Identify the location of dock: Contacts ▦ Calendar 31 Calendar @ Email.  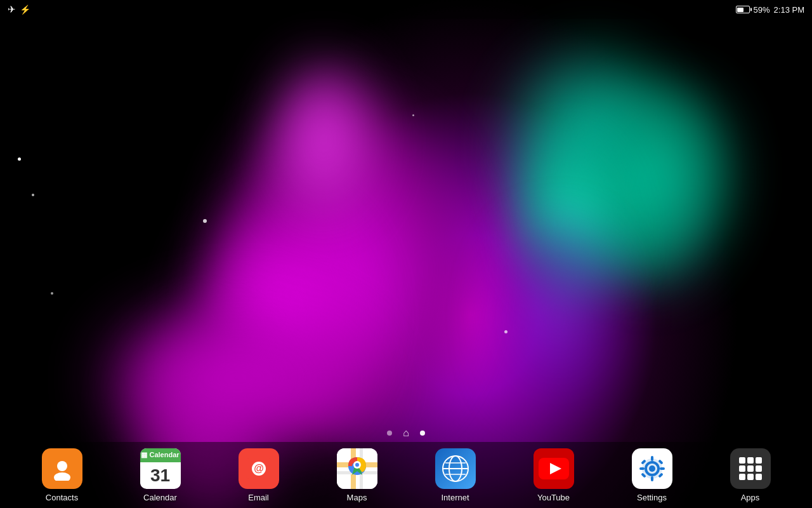
(406, 475).